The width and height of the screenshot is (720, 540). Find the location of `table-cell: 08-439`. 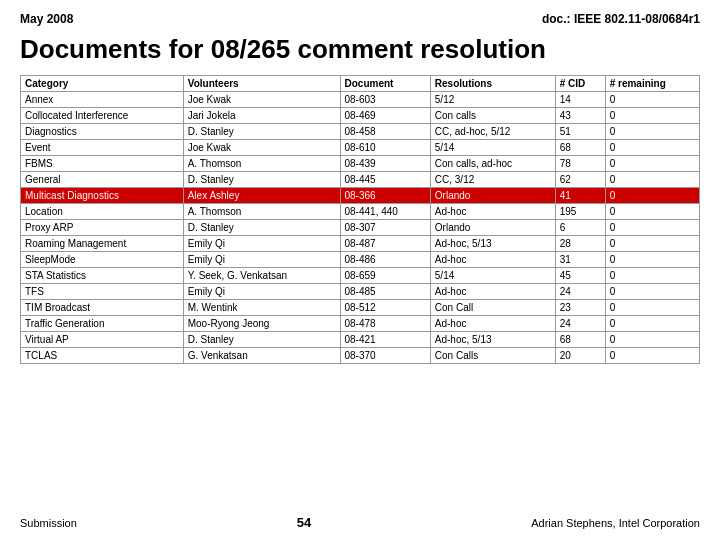

table-cell: 08-439 is located at coordinates (385, 164).